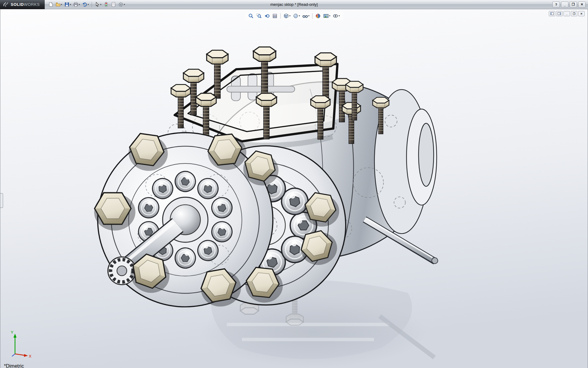 This screenshot has width=588, height=368. I want to click on open-dropdown: ▾, so click(62, 5).